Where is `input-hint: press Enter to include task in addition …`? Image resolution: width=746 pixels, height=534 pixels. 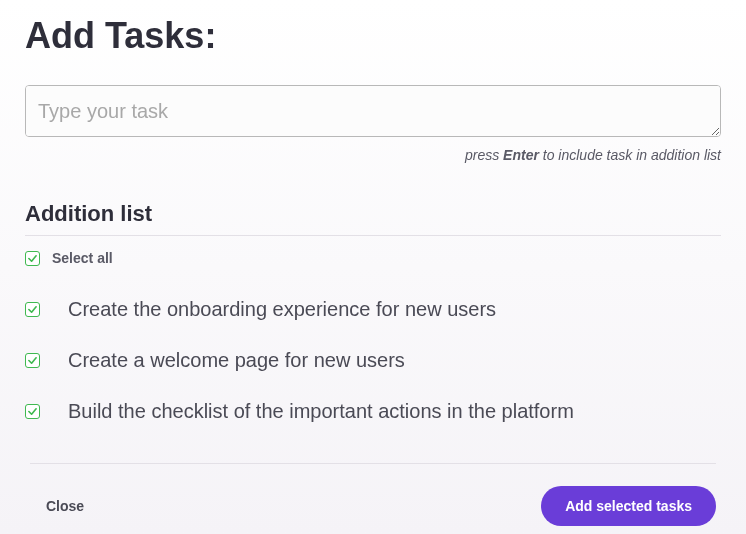 input-hint: press Enter to include task in addition … is located at coordinates (373, 155).